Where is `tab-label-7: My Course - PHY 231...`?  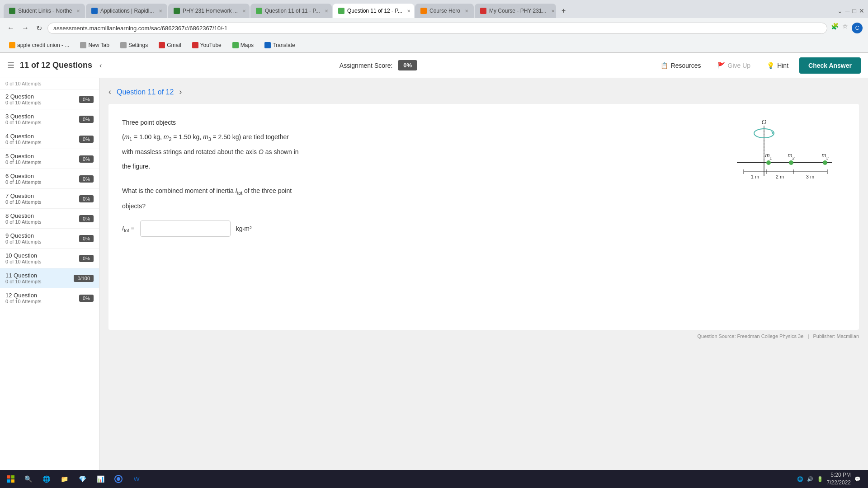
tab-label-7: My Course - PHY 231... is located at coordinates (518, 11).